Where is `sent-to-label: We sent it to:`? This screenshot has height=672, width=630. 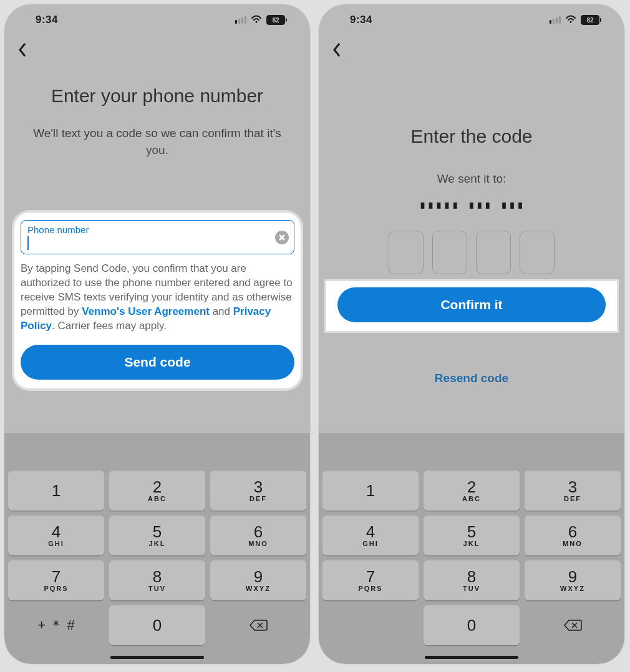
sent-to-label: We sent it to: is located at coordinates (472, 179).